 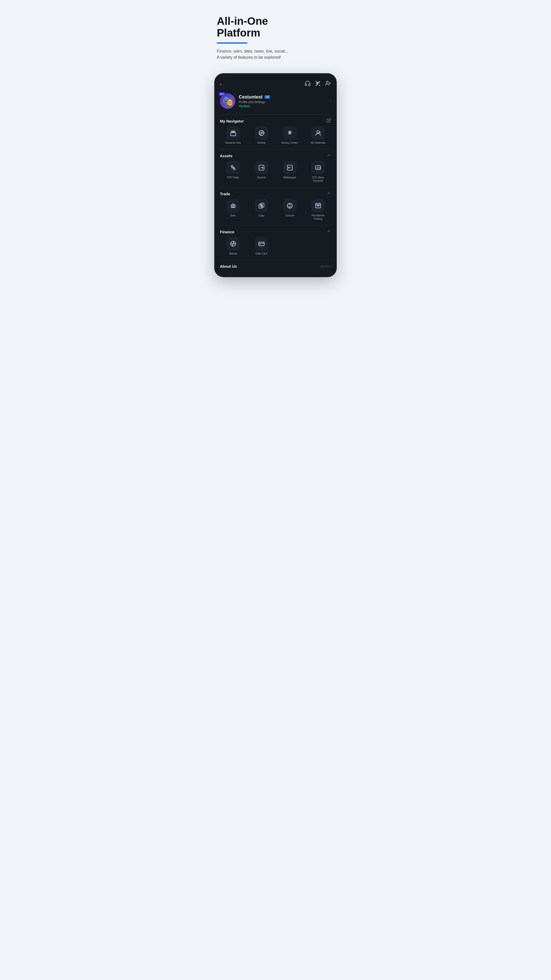 What do you see at coordinates (233, 143) in the screenshot?
I see `rewards-hub-label: Rewards Hub` at bounding box center [233, 143].